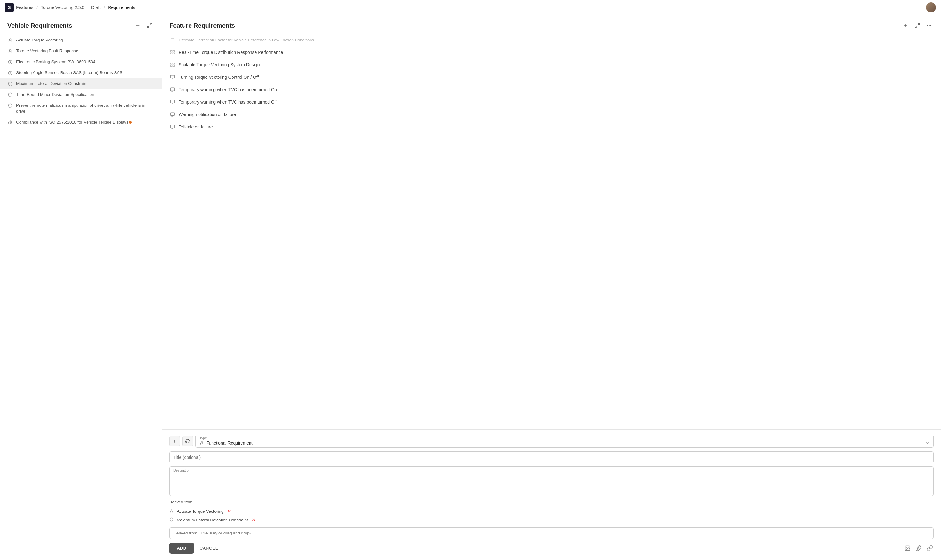 The height and width of the screenshot is (560, 941). Describe the element at coordinates (182, 471) in the screenshot. I see `description-label: Description` at that location.